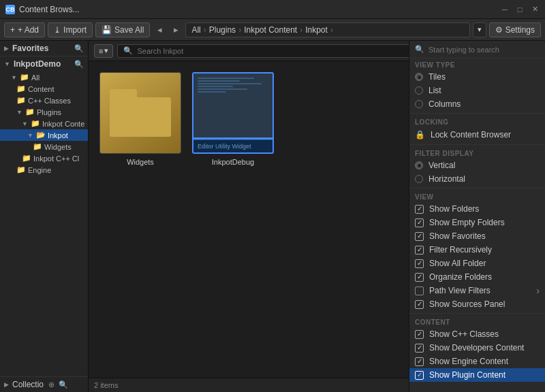 This screenshot has height=392, width=545. I want to click on favorites-header: ▶ Favorites 🔍, so click(44, 48).